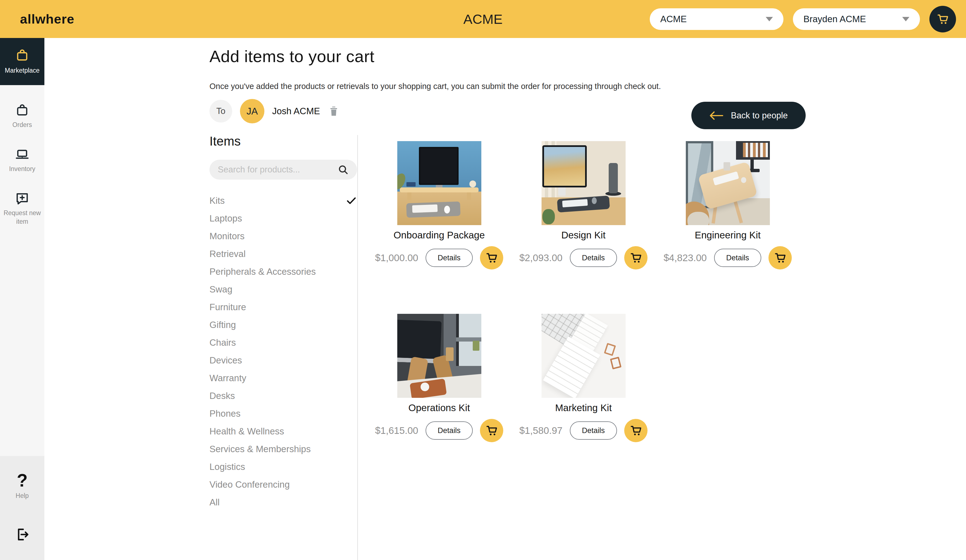  Describe the element at coordinates (439, 408) in the screenshot. I see `product-name: Operations Kit` at that location.